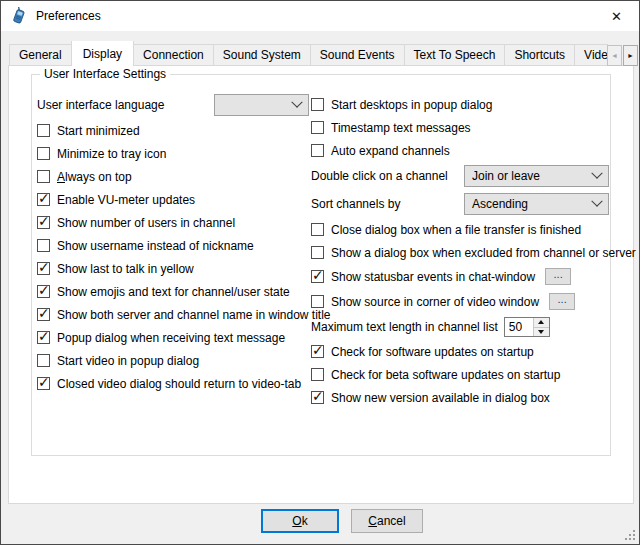 The height and width of the screenshot is (545, 640). Describe the element at coordinates (460, 276) in the screenshot. I see `row-statusbar-events: Show statusbar events in chat-window ...` at that location.